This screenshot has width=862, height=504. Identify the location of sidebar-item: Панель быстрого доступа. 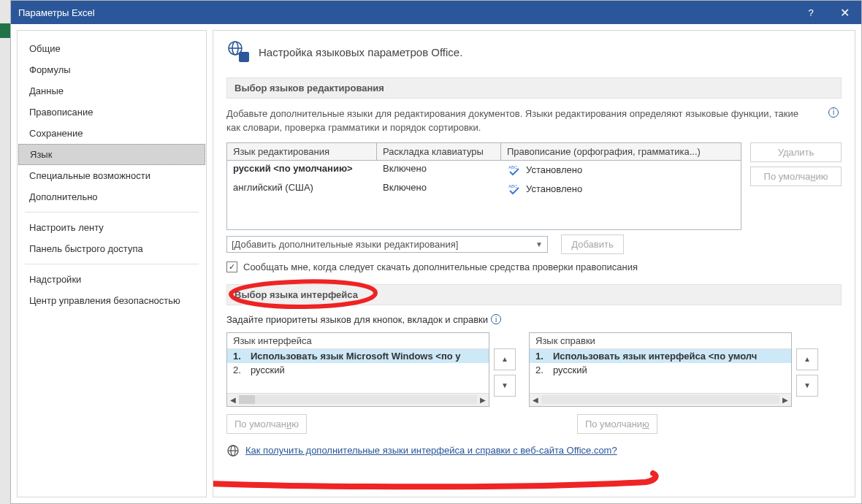
(112, 248).